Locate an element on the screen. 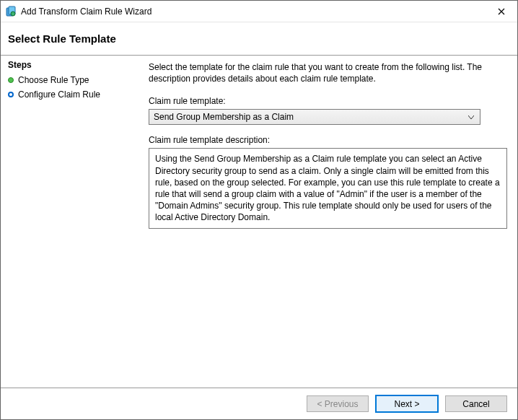  window-title: Add Transform Claim Rule Wizard is located at coordinates (253, 12).